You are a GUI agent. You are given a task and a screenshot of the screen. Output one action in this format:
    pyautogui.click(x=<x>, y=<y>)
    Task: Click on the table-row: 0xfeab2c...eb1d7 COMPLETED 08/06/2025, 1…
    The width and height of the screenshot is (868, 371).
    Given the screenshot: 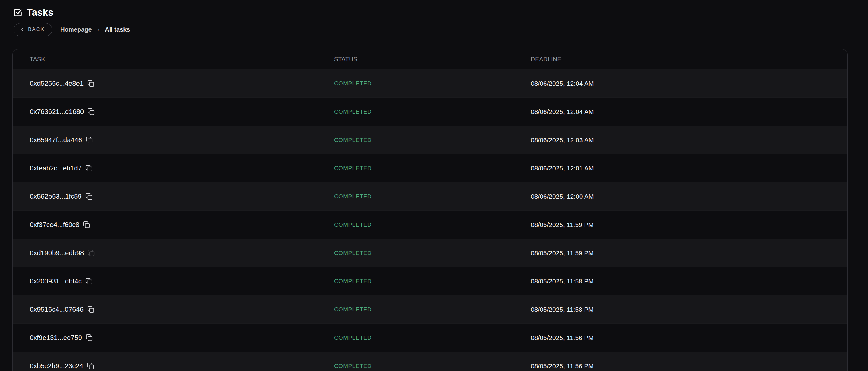 What is the action you would take?
    pyautogui.click(x=430, y=168)
    